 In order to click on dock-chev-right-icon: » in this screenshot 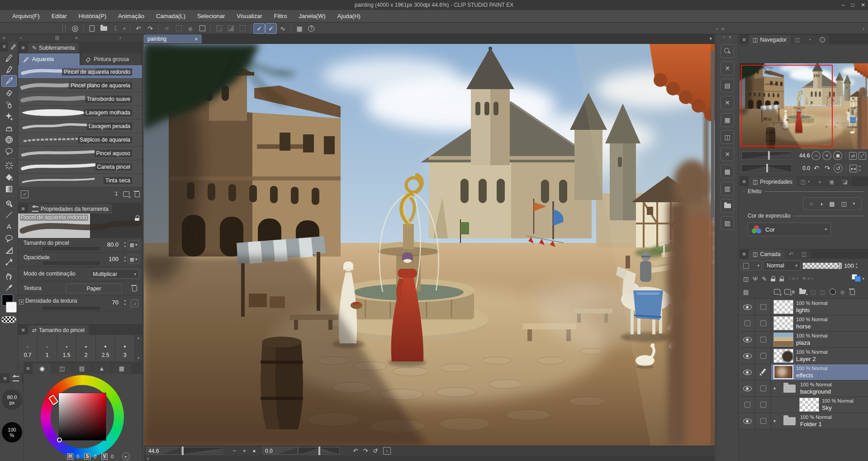, I will do `click(730, 38)`.